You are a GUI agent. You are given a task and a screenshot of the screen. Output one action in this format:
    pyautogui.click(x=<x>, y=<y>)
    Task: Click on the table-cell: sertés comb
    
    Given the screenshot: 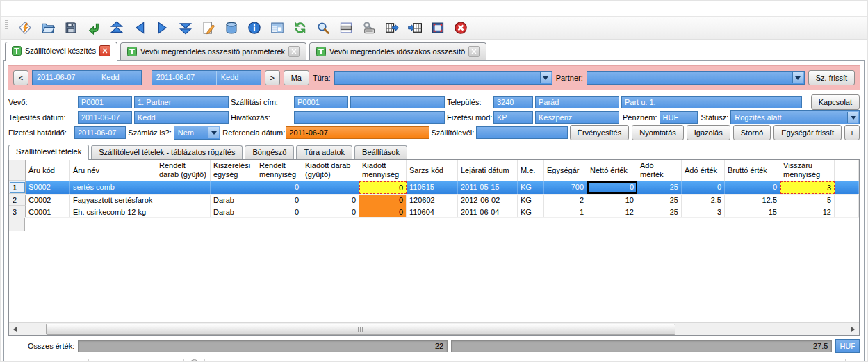 What is the action you would take?
    pyautogui.click(x=113, y=188)
    